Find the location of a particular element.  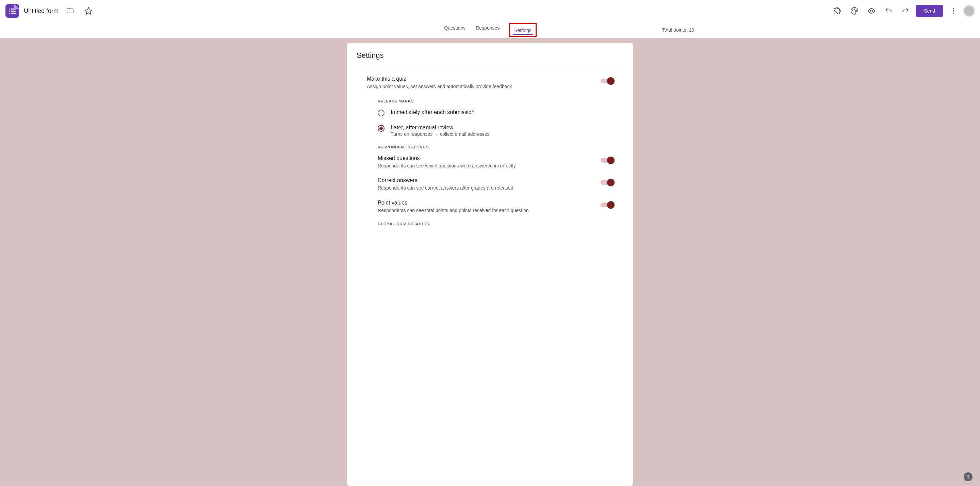

palette-icon is located at coordinates (854, 11).